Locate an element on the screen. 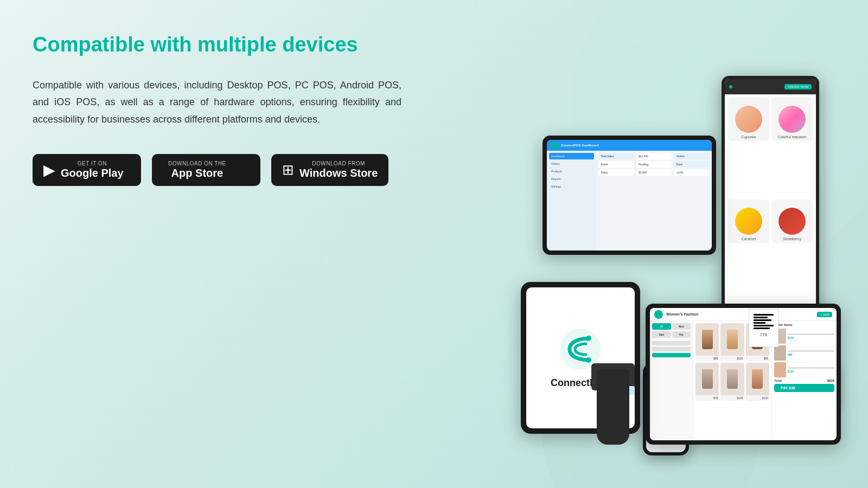 The height and width of the screenshot is (488, 868). windows-icon: ⊞ is located at coordinates (288, 170).